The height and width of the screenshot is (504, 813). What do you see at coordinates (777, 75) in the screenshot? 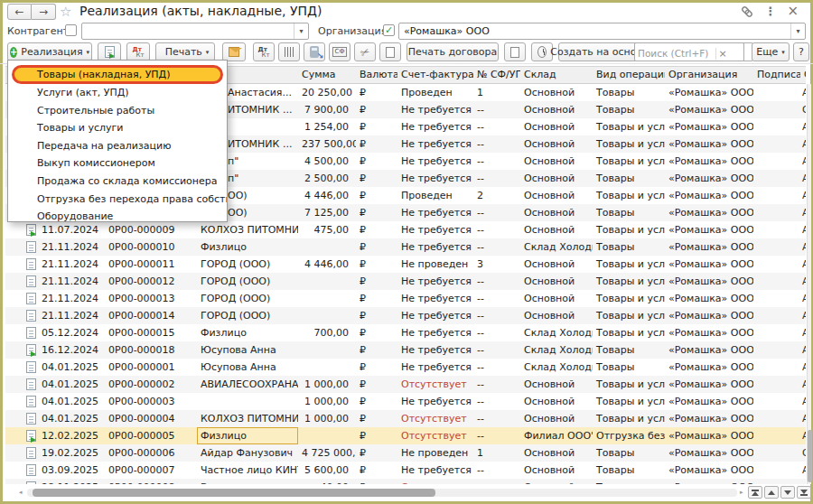
I see `column-header-12: Подписан` at bounding box center [777, 75].